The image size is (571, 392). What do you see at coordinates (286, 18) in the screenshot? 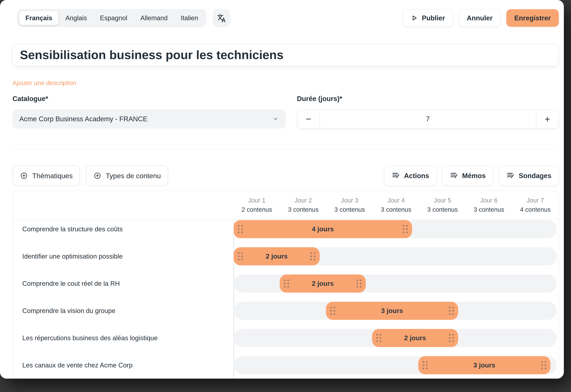
I see `top-bar: FrançaisAnglaisEspagnolAllemandItalien` at bounding box center [286, 18].